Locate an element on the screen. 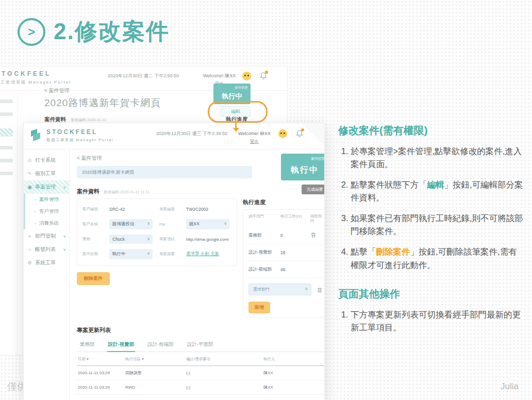  add-department-button: 新增 is located at coordinates (259, 307).